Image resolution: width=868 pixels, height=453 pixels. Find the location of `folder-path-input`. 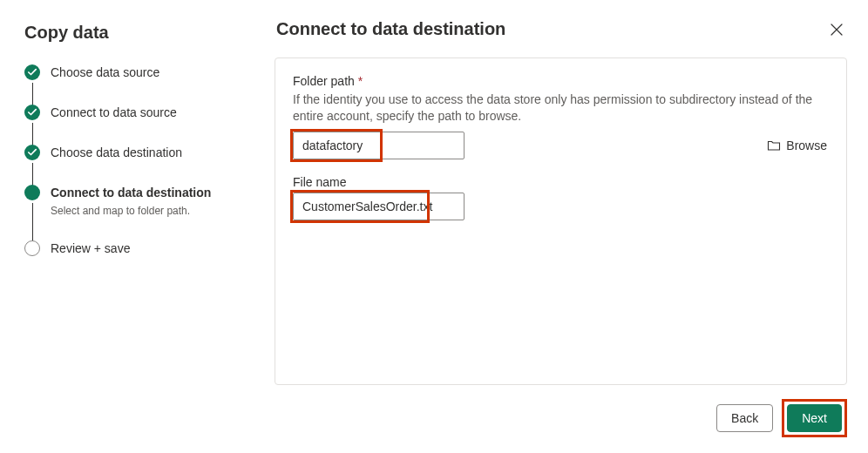

folder-path-input is located at coordinates (378, 145).